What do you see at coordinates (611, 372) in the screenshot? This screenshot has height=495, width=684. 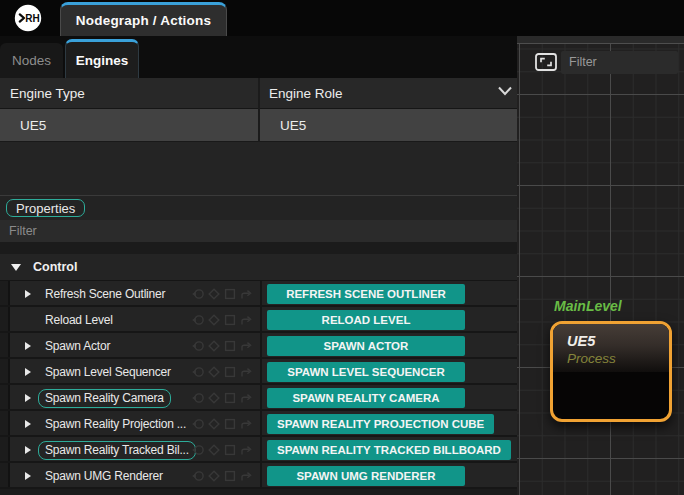 I see `ue5-process-node: UE5 Process` at bounding box center [611, 372].